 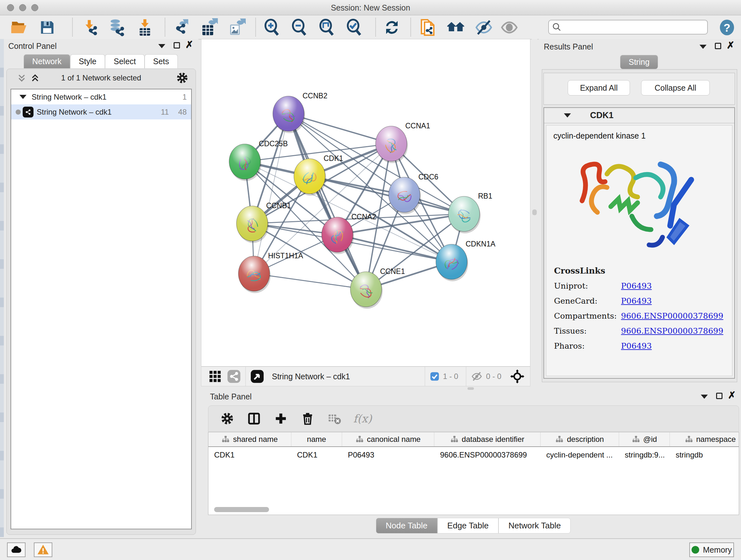 I want to click on tissues-link: 9606.ENSP00000378699, so click(x=672, y=331).